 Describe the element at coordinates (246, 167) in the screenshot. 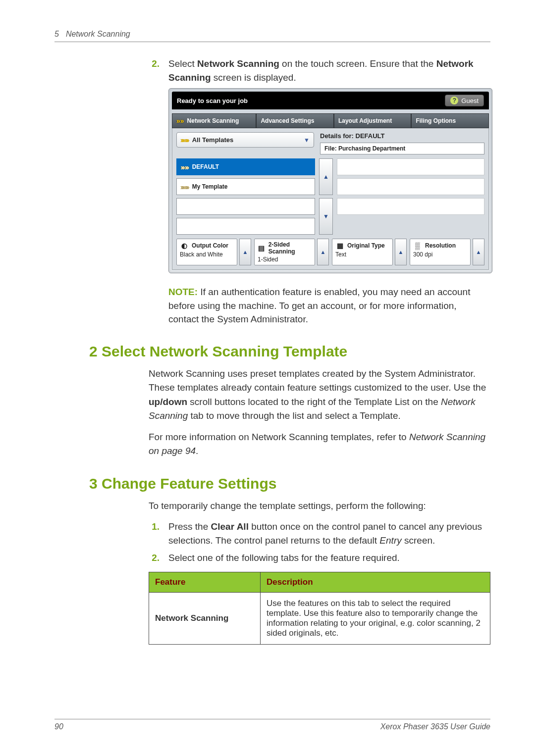

I see `template-item-default: »» DEFAULT` at that location.